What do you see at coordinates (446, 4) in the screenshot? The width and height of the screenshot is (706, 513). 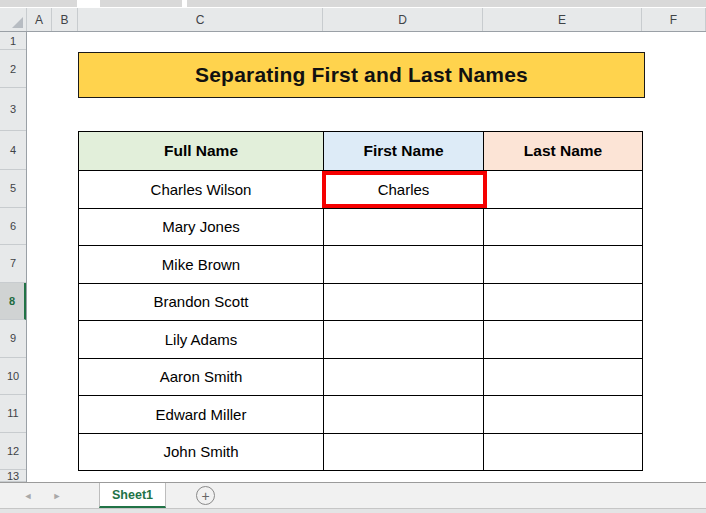 I see `formula-box-edge` at bounding box center [446, 4].